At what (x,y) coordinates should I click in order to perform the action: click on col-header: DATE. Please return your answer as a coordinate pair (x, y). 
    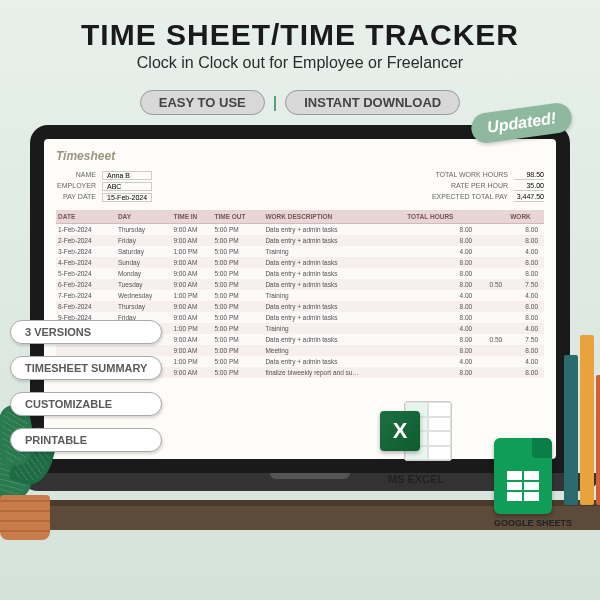
    Looking at the image, I should click on (86, 217).